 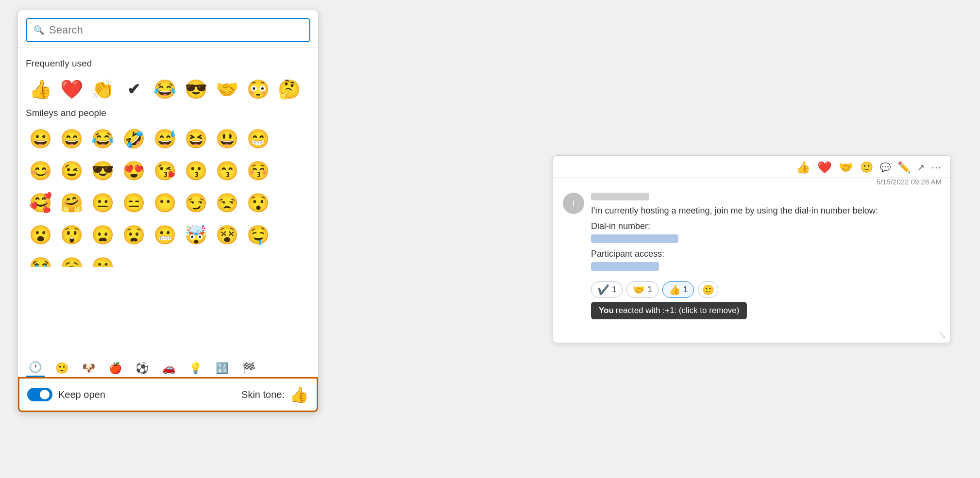 What do you see at coordinates (635, 239) in the screenshot?
I see `dial-in-value` at bounding box center [635, 239].